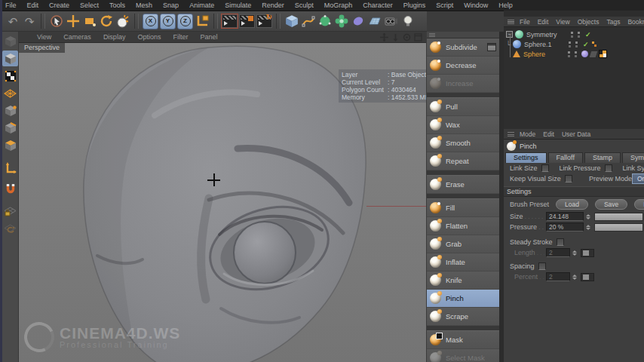 The height and width of the screenshot is (362, 644). Describe the element at coordinates (511, 21) in the screenshot. I see `panel-grip-icon` at that location.